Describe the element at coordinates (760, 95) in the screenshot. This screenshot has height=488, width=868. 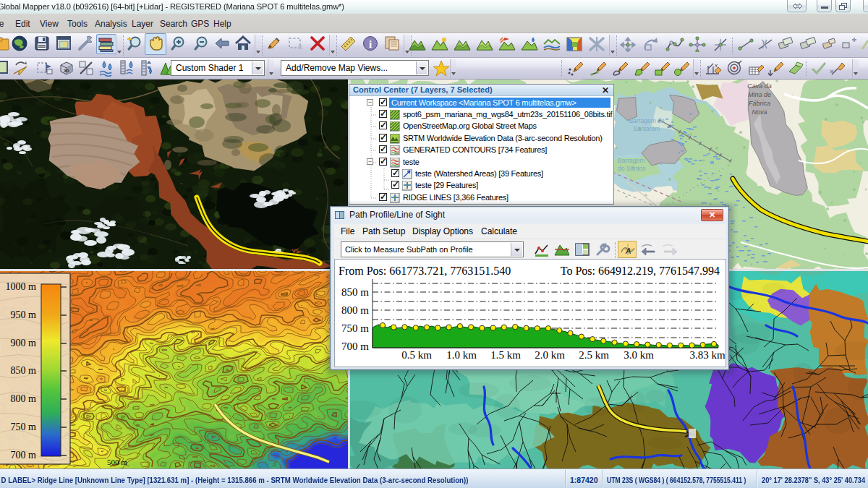
I see `svg-text: Mina de` at that location.